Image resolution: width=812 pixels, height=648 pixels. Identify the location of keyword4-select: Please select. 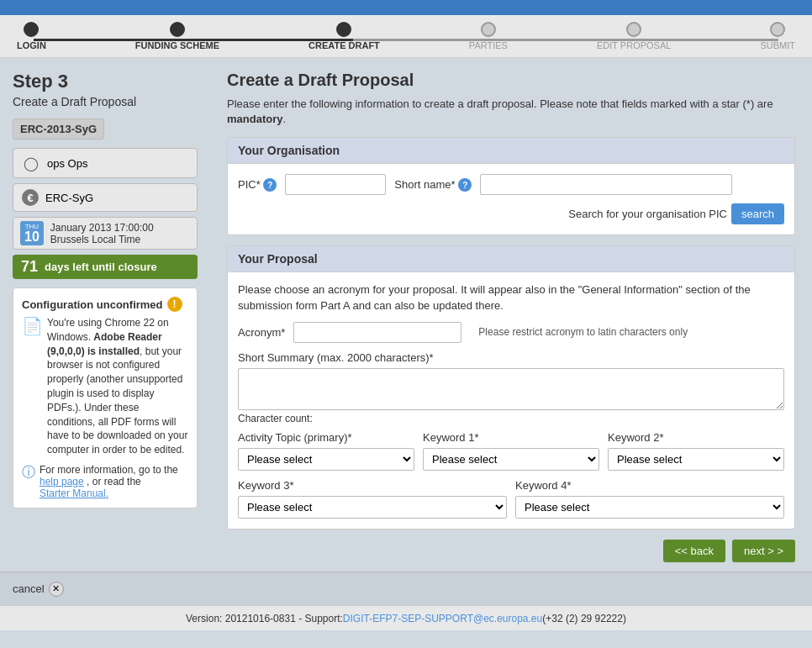
(650, 508).